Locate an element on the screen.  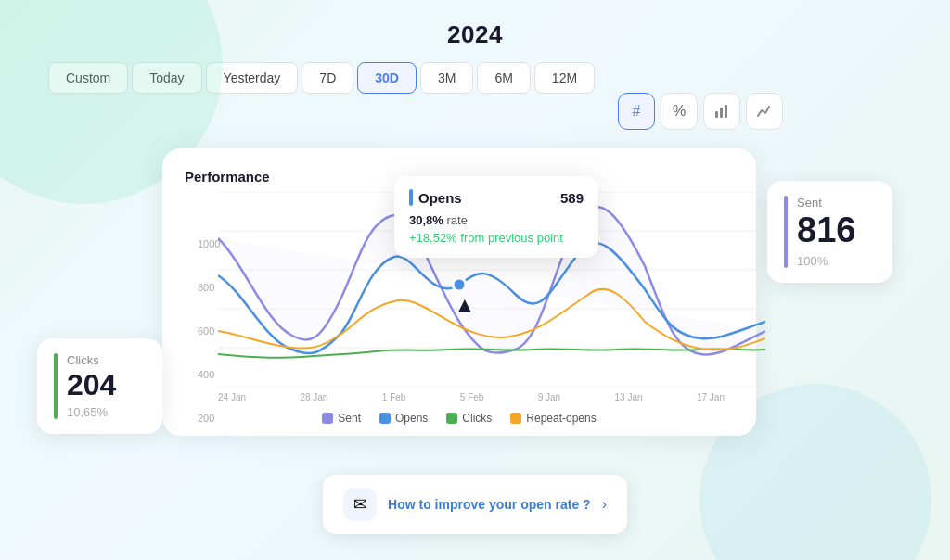
filter-7d: 7D is located at coordinates (327, 78).